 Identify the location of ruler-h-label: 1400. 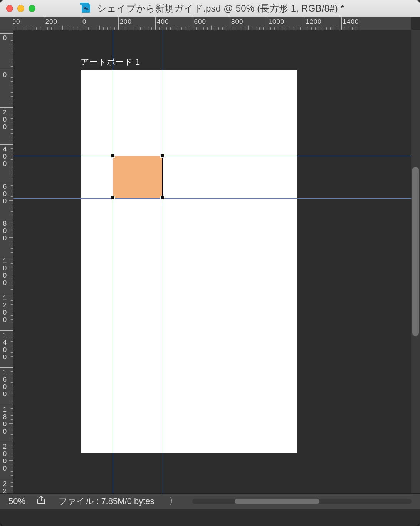
(351, 22).